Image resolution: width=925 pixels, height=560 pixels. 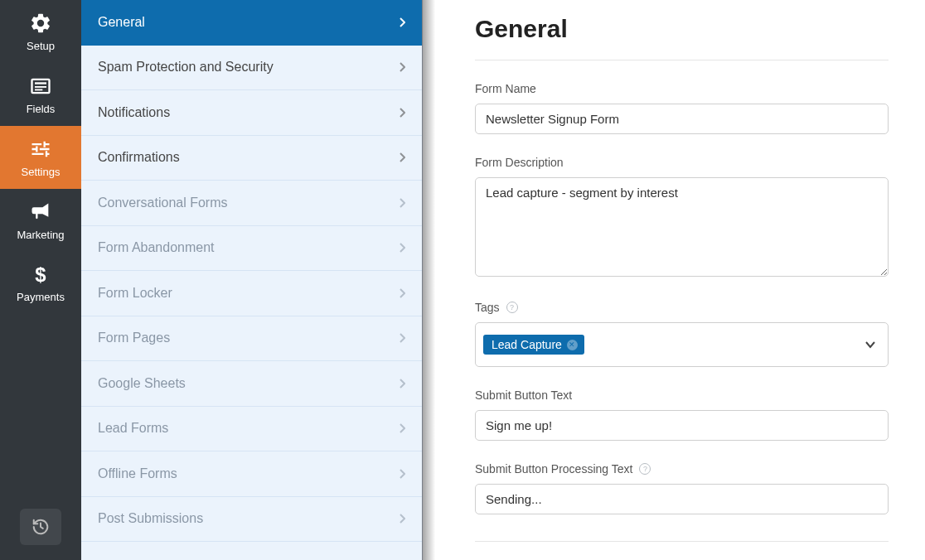 I want to click on history-button, so click(x=41, y=527).